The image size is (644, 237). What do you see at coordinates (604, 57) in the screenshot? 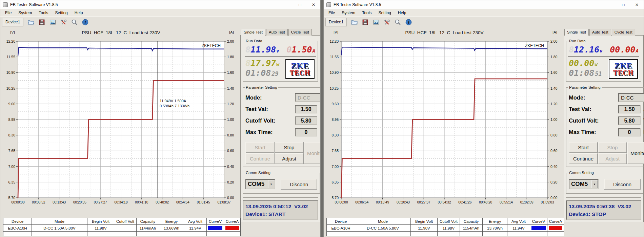
I see `run-data-divider` at bounding box center [604, 57].